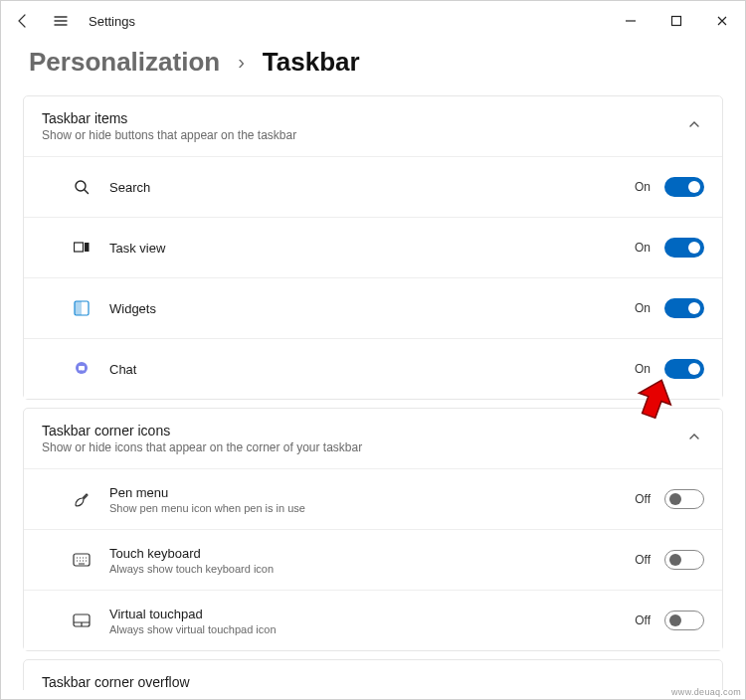 The height and width of the screenshot is (700, 746). What do you see at coordinates (684, 560) in the screenshot?
I see `toggle-touch-keyboard` at bounding box center [684, 560].